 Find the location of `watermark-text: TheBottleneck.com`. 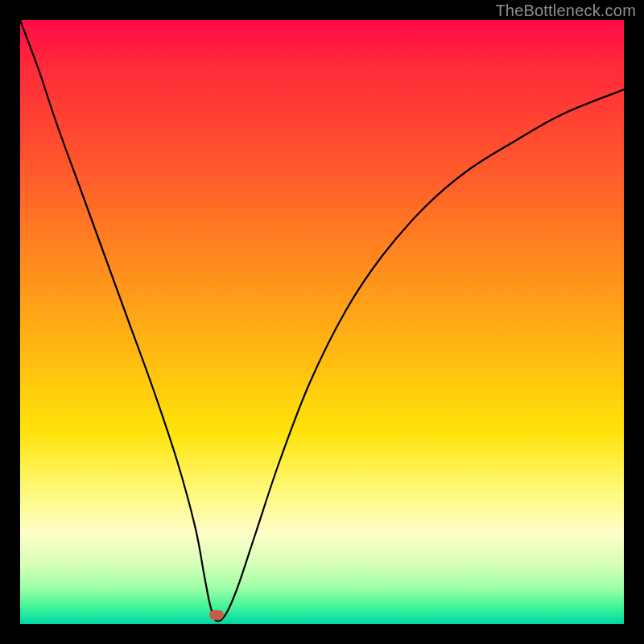

watermark-text: TheBottleneck.com is located at coordinates (565, 11).